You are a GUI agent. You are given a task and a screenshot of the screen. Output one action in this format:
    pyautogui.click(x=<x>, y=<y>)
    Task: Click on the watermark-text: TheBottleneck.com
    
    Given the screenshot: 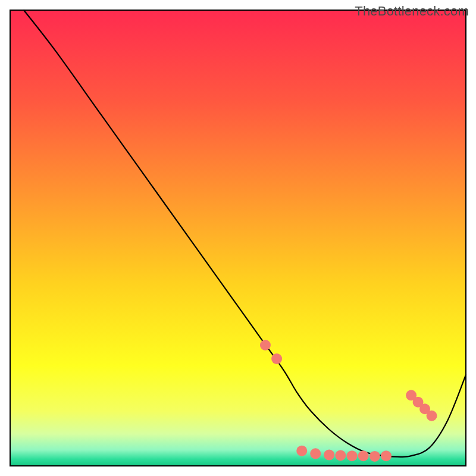 What is the action you would take?
    pyautogui.click(x=412, y=11)
    